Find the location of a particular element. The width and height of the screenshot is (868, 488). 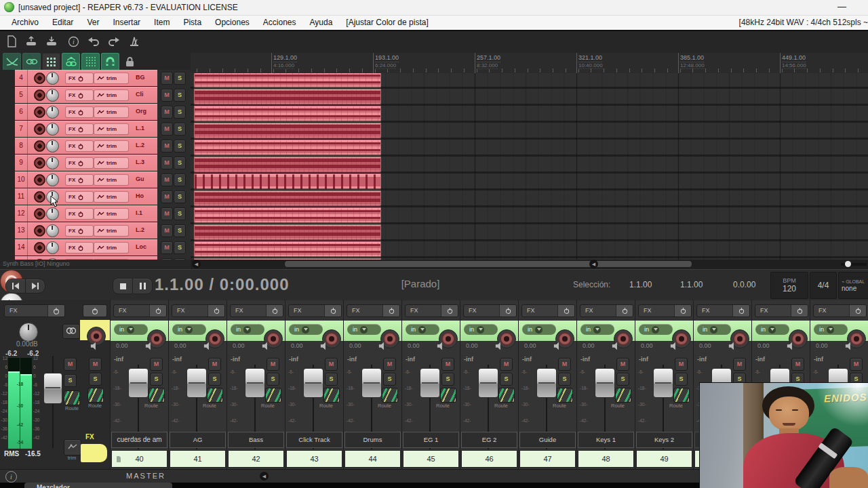

bpm-box: BPM 120 is located at coordinates (789, 285).